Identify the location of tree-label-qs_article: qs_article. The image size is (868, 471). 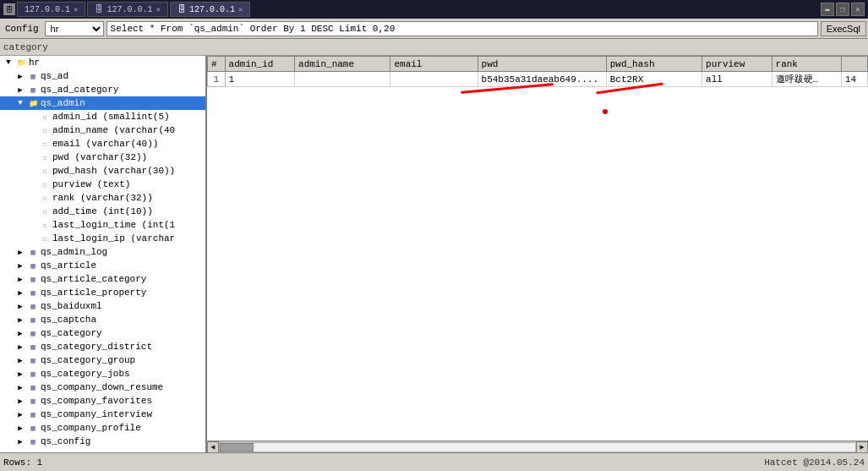
(68, 266).